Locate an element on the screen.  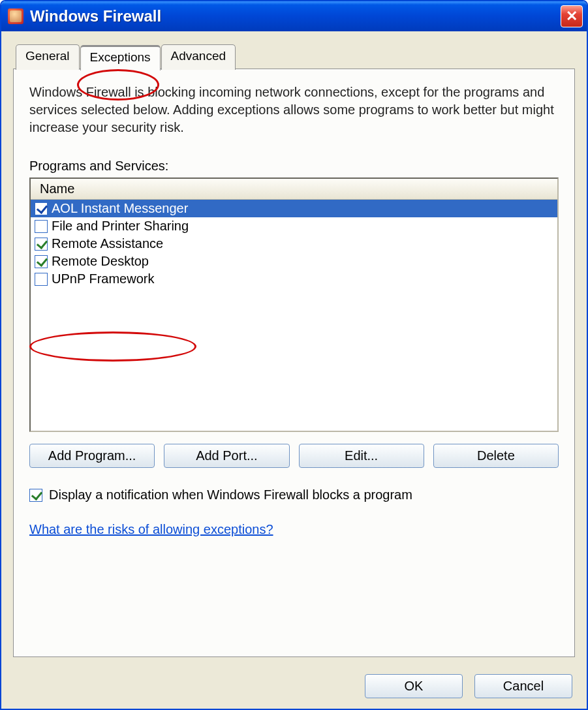
ok-button: OK is located at coordinates (414, 687).